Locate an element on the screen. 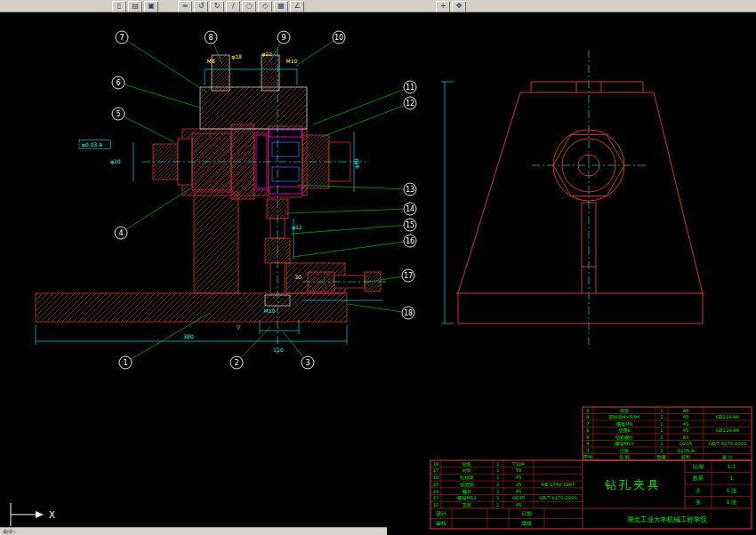 The width and height of the screenshot is (756, 535). titleblock-cell: 14 is located at coordinates (436, 491).